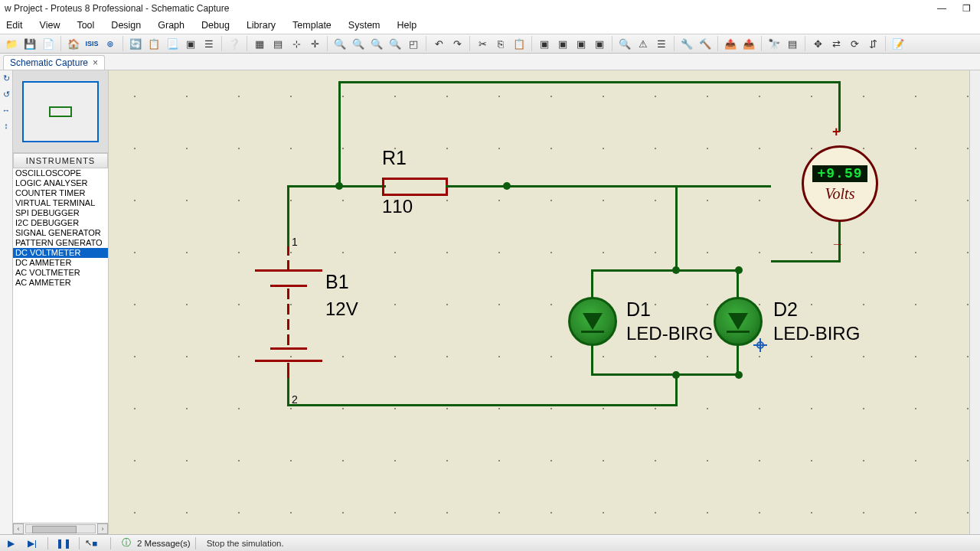 This screenshot has height=551, width=980. What do you see at coordinates (60, 528) in the screenshot?
I see `panel-hscroll: ‹ ›` at bounding box center [60, 528].